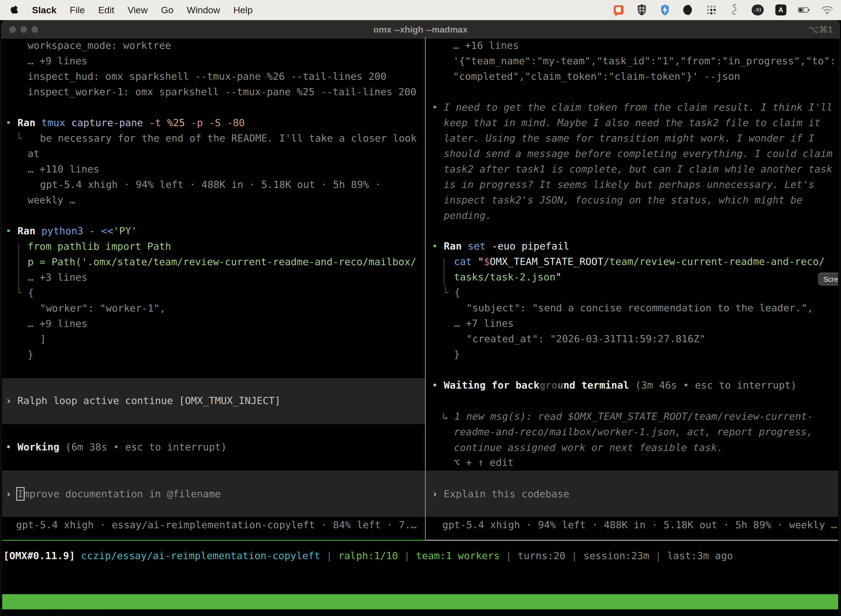  Describe the element at coordinates (13, 29) in the screenshot. I see `close-button` at that location.